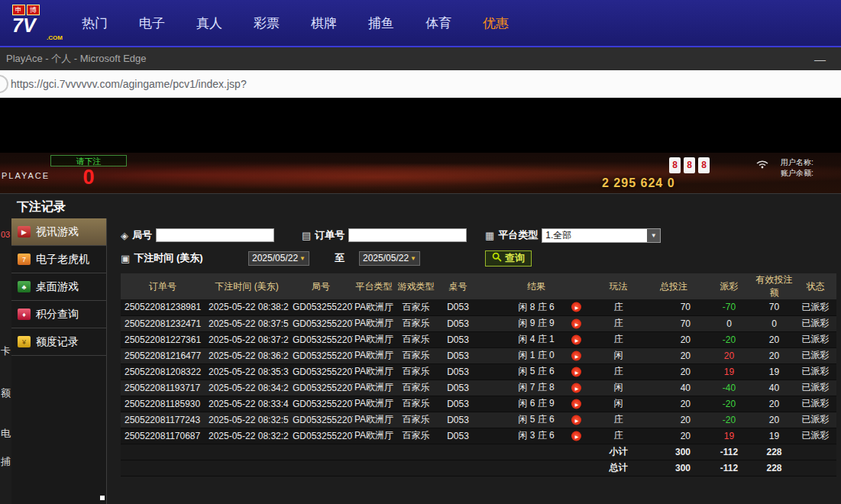 The height and width of the screenshot is (504, 841). What do you see at coordinates (775, 403) in the screenshot?
I see `cell-valid-bet: 20` at bounding box center [775, 403].